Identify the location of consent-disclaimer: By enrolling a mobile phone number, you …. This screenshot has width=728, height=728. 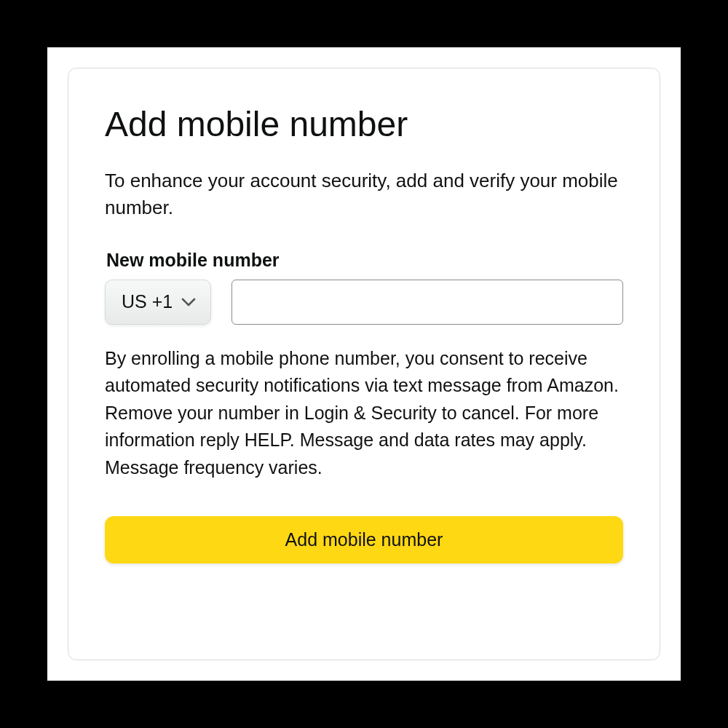
(364, 414).